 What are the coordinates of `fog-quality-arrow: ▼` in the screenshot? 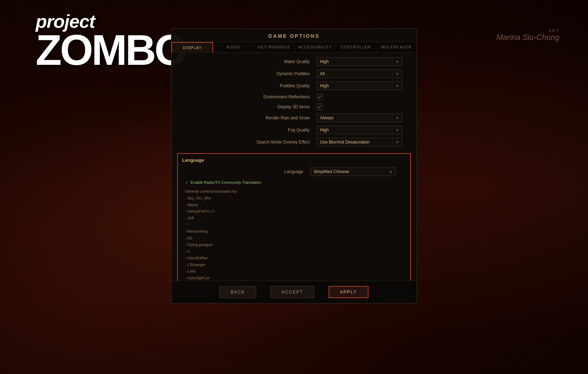 It's located at (397, 130).